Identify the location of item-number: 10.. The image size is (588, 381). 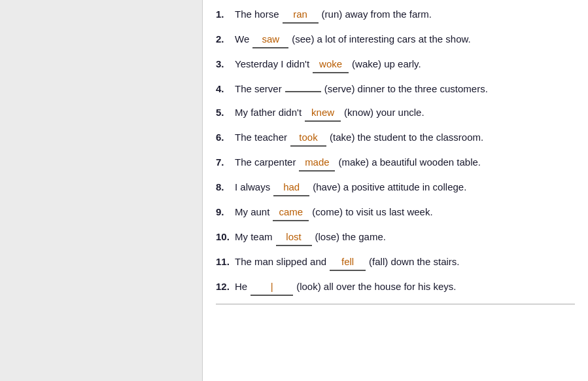
(225, 237).